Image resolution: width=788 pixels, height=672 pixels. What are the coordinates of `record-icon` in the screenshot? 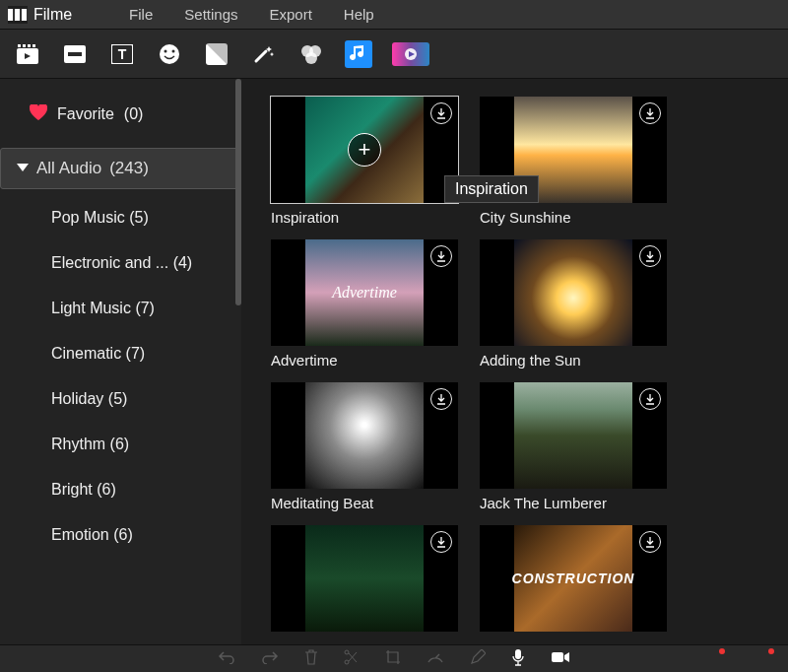 It's located at (560, 659).